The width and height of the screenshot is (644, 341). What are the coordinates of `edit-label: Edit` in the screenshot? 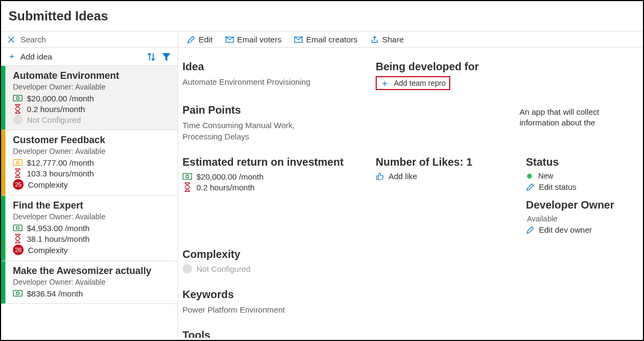 It's located at (206, 40).